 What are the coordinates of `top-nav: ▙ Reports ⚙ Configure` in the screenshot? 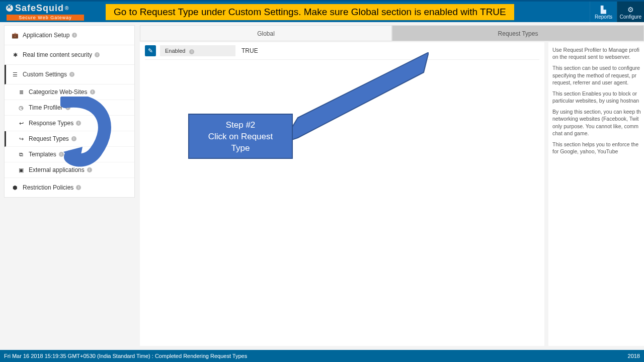 It's located at (617, 13).